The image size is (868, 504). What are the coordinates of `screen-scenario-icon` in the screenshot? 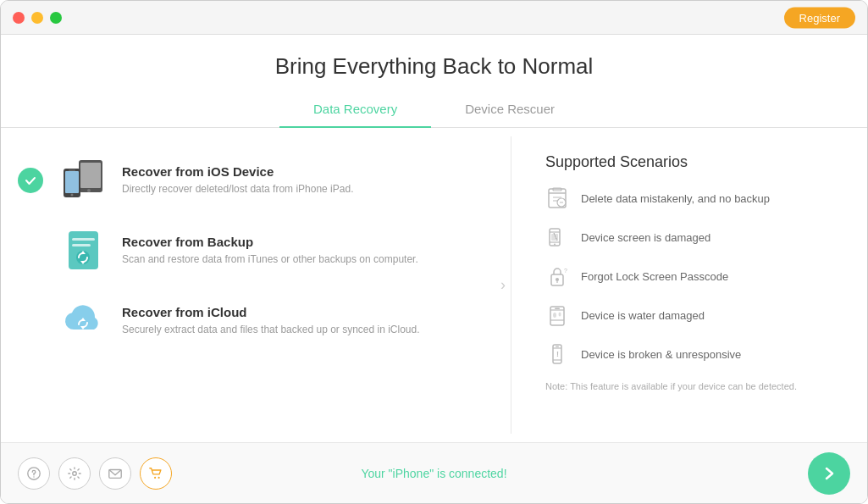 It's located at (557, 237).